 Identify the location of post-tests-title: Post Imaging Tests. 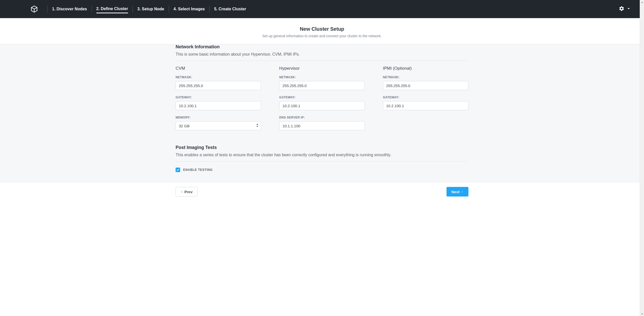
(322, 147).